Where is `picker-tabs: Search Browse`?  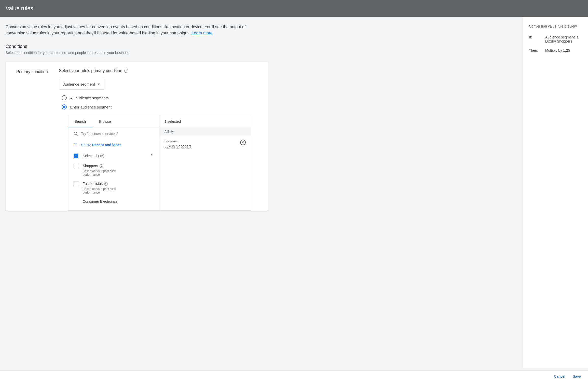
picker-tabs: Search Browse is located at coordinates (114, 122).